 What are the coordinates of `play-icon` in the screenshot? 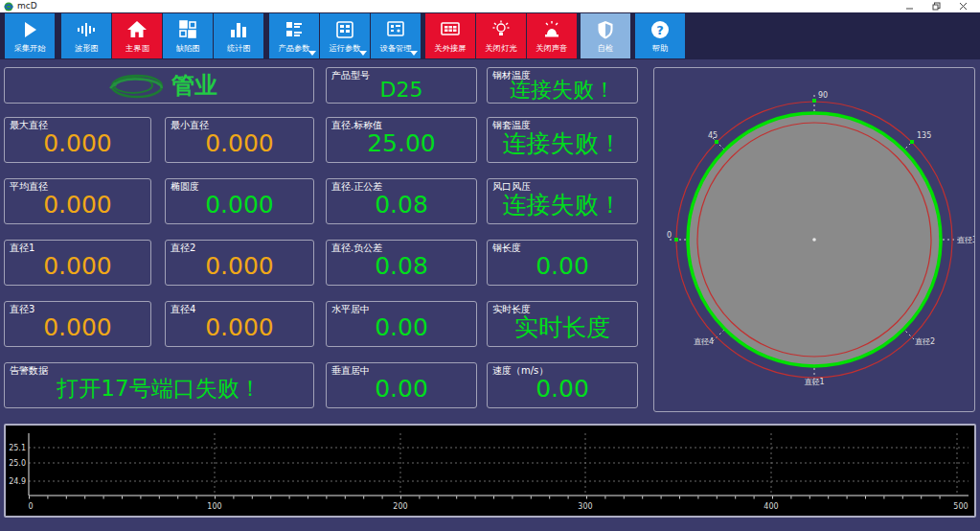 It's located at (30, 29).